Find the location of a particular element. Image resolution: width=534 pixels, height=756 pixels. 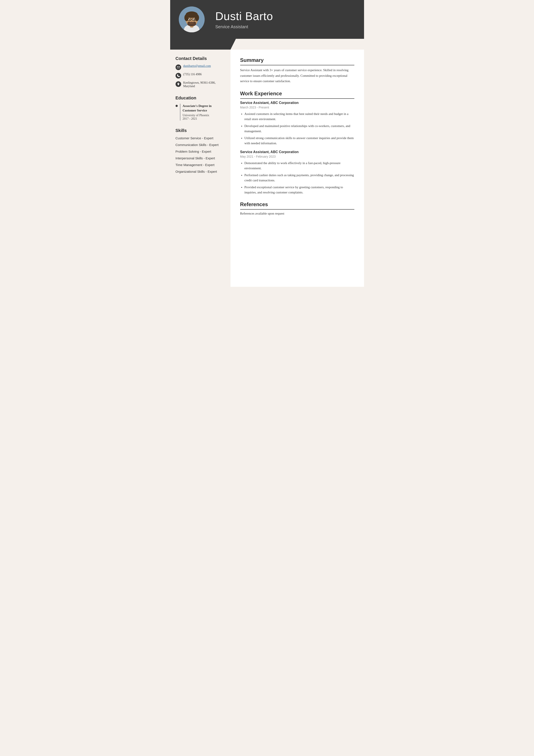

job-2-bullet-1: Demonstrated the ability to work effecti… is located at coordinates (299, 166).